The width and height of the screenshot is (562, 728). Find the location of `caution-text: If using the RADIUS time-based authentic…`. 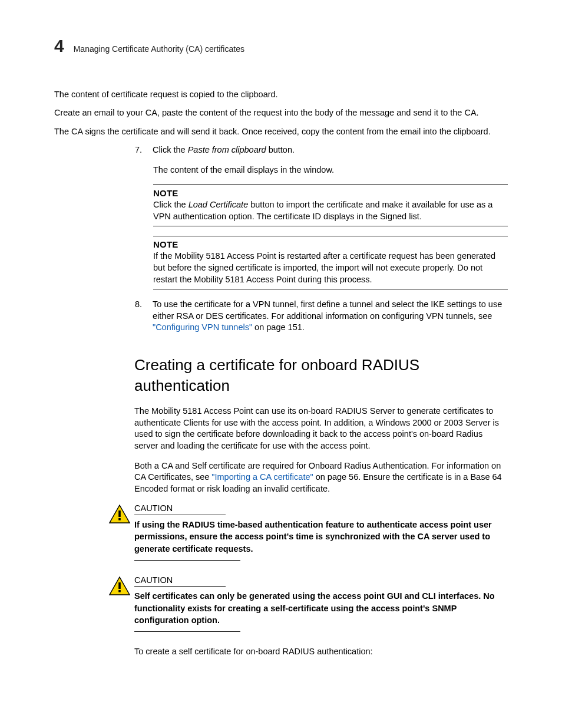

caution-text: If using the RADIUS time-based authentic… is located at coordinates (321, 536).